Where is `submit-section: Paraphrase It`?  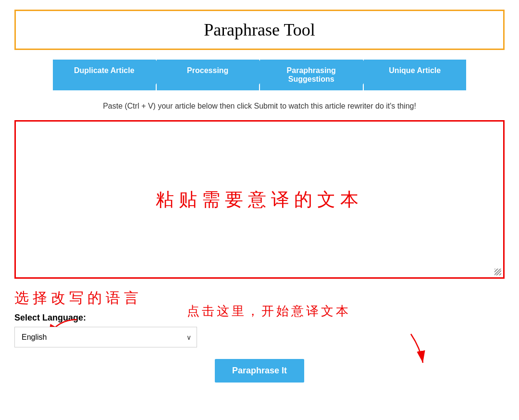 submit-section: Paraphrase It is located at coordinates (260, 371).